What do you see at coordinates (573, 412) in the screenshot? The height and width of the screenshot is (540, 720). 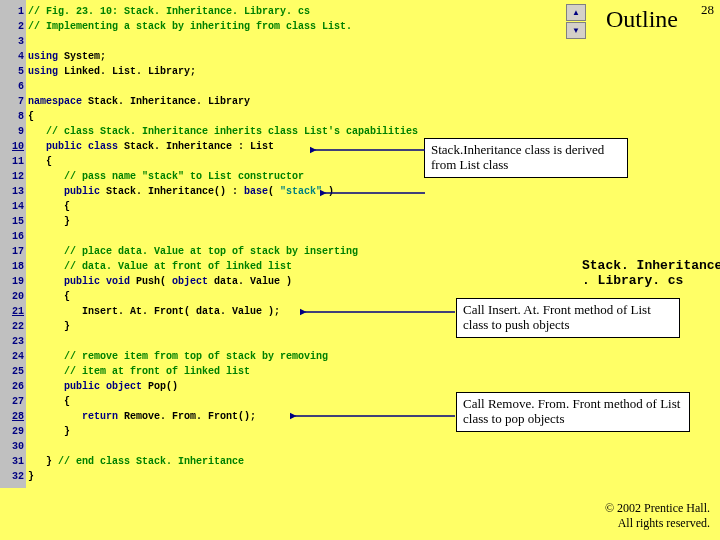 I see `callout-pop: Call Remove. From. Front method of List …` at bounding box center [573, 412].